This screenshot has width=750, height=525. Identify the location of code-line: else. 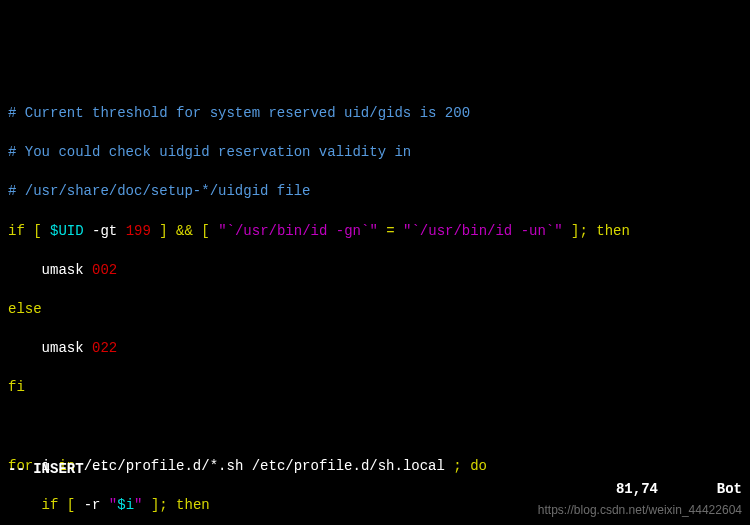
(375, 310).